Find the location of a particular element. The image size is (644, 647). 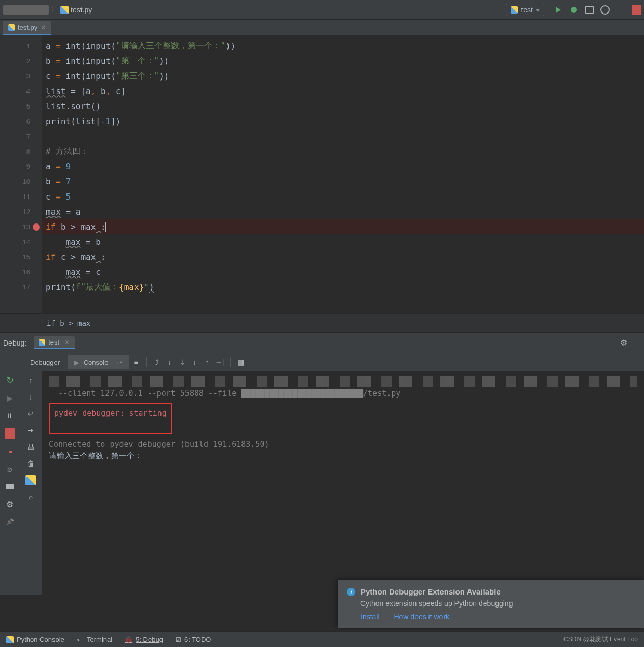

down-icon: ↓ is located at coordinates (31, 397).